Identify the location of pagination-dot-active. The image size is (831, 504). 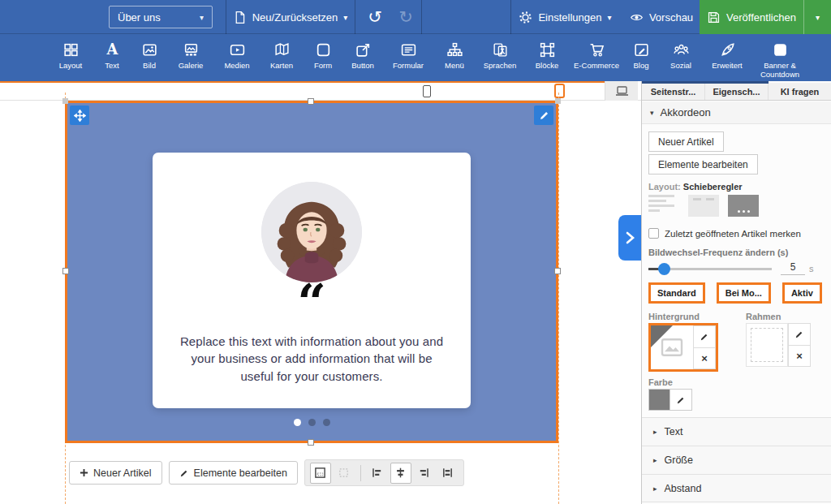
(297, 422).